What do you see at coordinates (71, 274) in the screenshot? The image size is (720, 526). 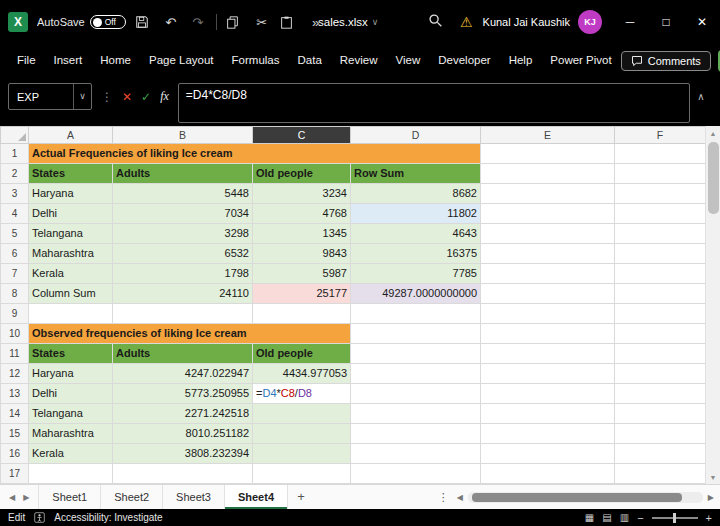 I see `cell: Kerala` at bounding box center [71, 274].